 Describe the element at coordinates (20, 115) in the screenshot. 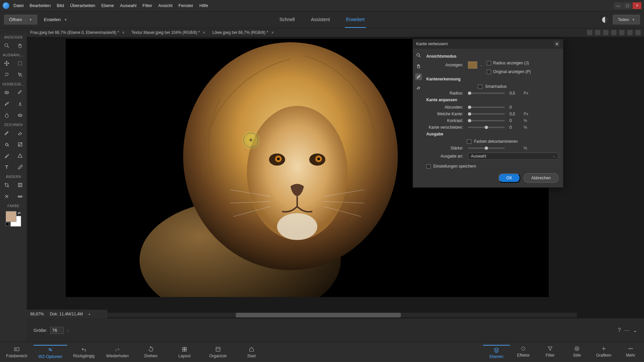

I see `sponge-tool-icon` at that location.